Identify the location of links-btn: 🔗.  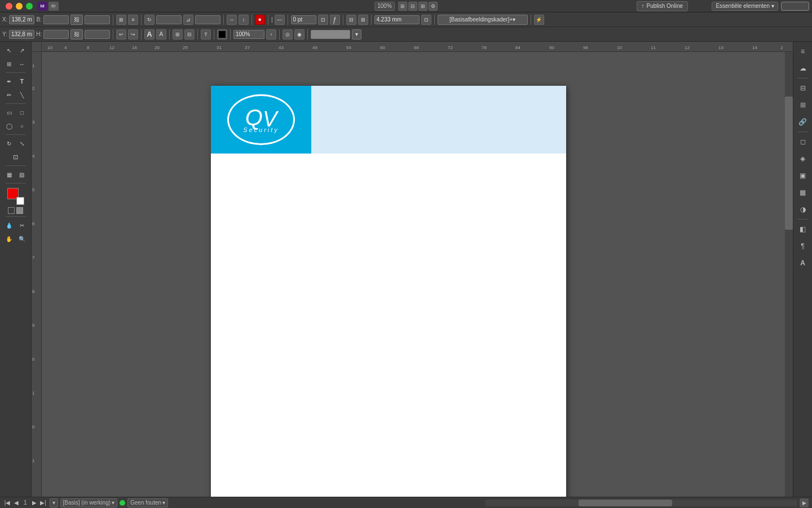
(803, 122).